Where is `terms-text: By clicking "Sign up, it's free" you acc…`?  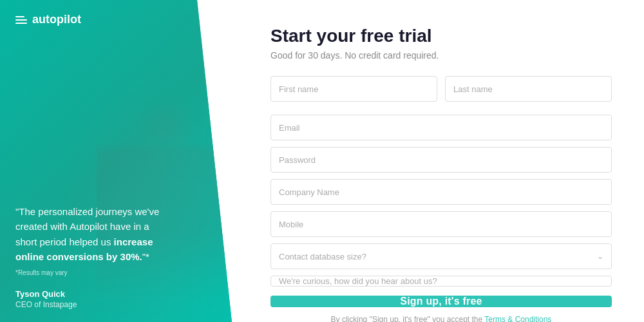 terms-text: By clicking "Sign up, it's free" you acc… is located at coordinates (441, 318).